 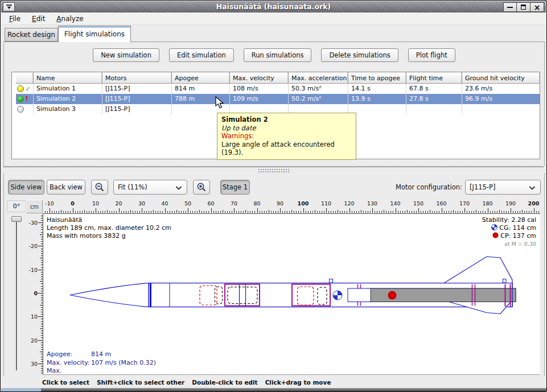 What do you see at coordinates (392, 295) in the screenshot?
I see `cp-marker-icon` at bounding box center [392, 295].